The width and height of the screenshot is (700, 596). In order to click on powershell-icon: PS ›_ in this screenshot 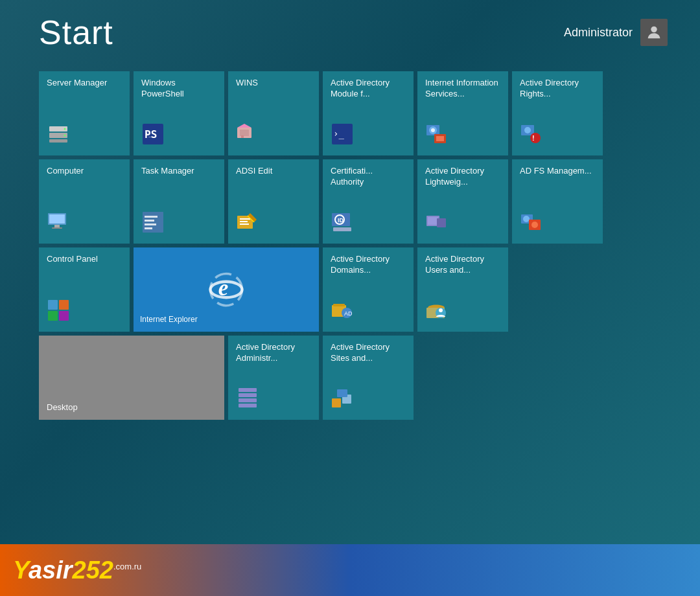, I will do `click(179, 133)`.